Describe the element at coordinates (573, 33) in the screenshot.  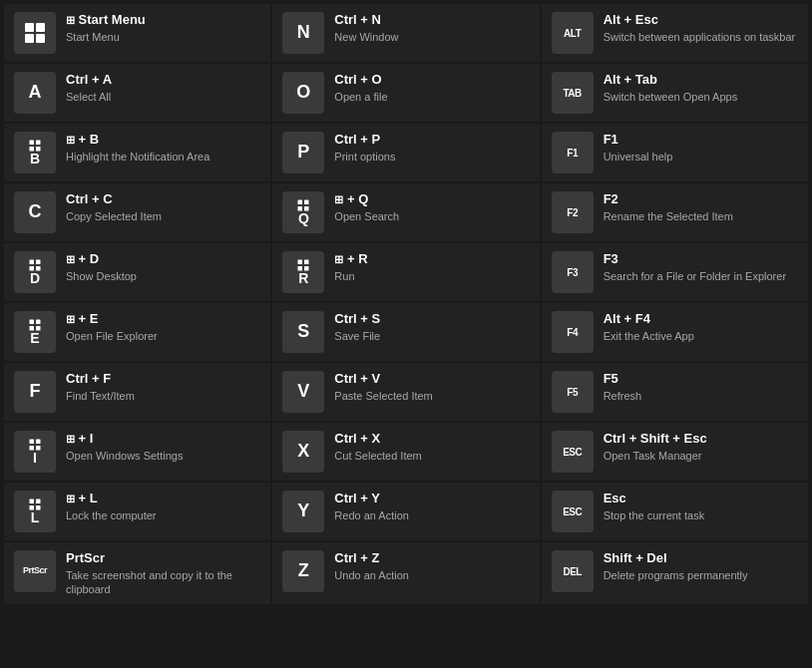
I see `key-badge: ALT` at that location.